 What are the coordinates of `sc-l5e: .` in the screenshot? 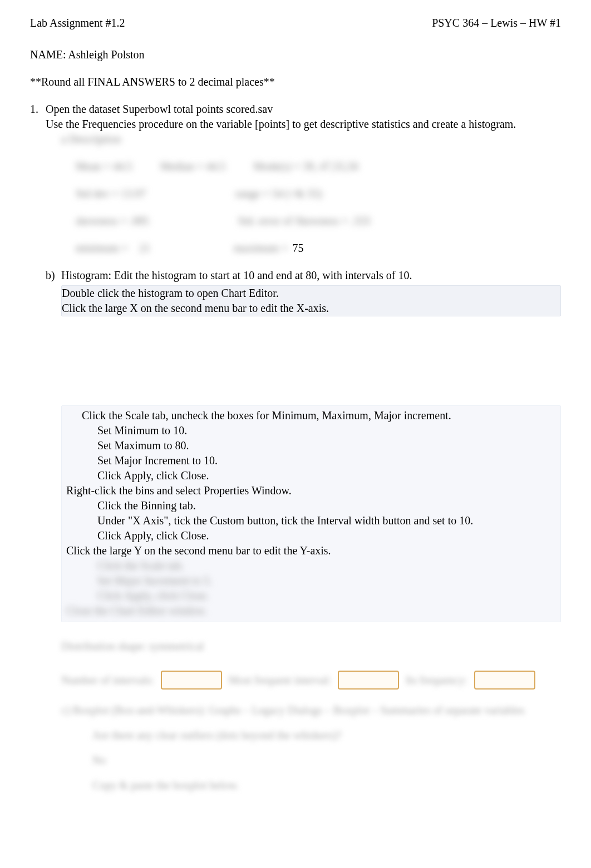 It's located at (207, 475).